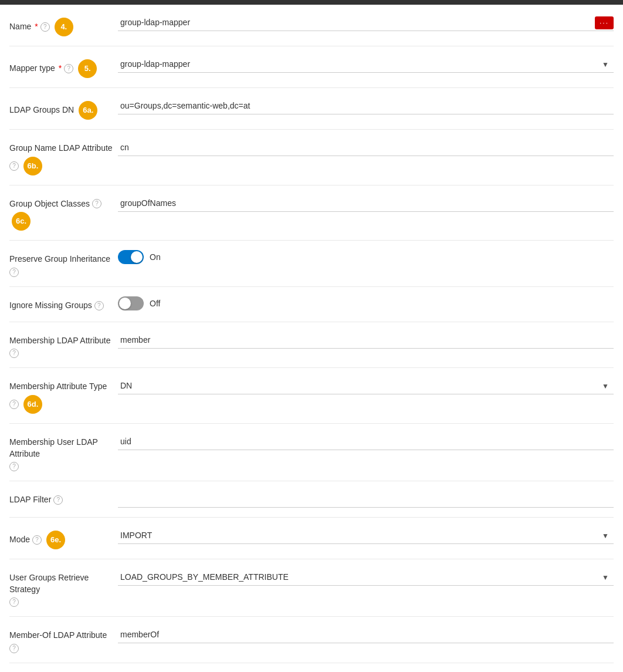 The height and width of the screenshot is (672, 623). What do you see at coordinates (366, 303) in the screenshot?
I see `ignore-missing-groups-control: Off` at bounding box center [366, 303].